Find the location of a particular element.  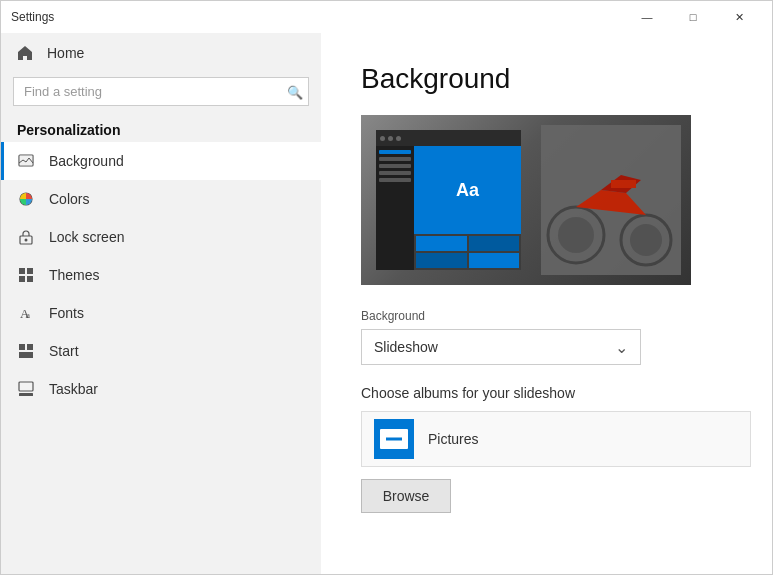

dropdown-value: Slideshow is located at coordinates (406, 347).